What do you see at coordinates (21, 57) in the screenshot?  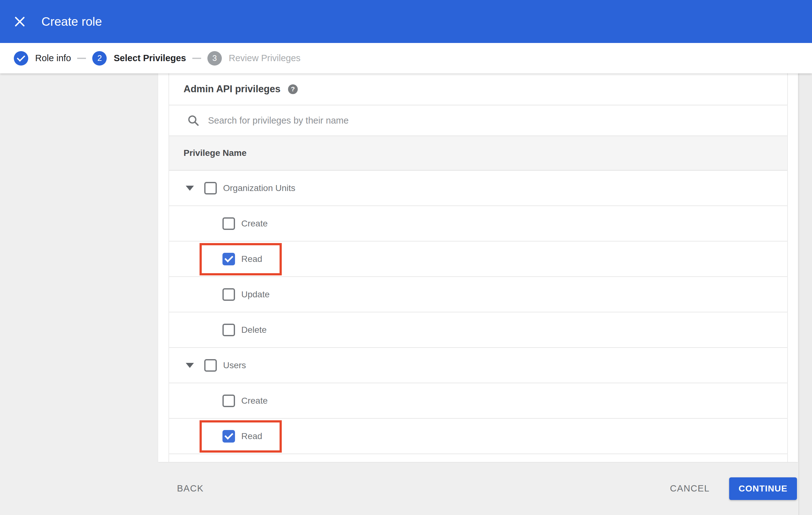 I see `check-icon` at bounding box center [21, 57].